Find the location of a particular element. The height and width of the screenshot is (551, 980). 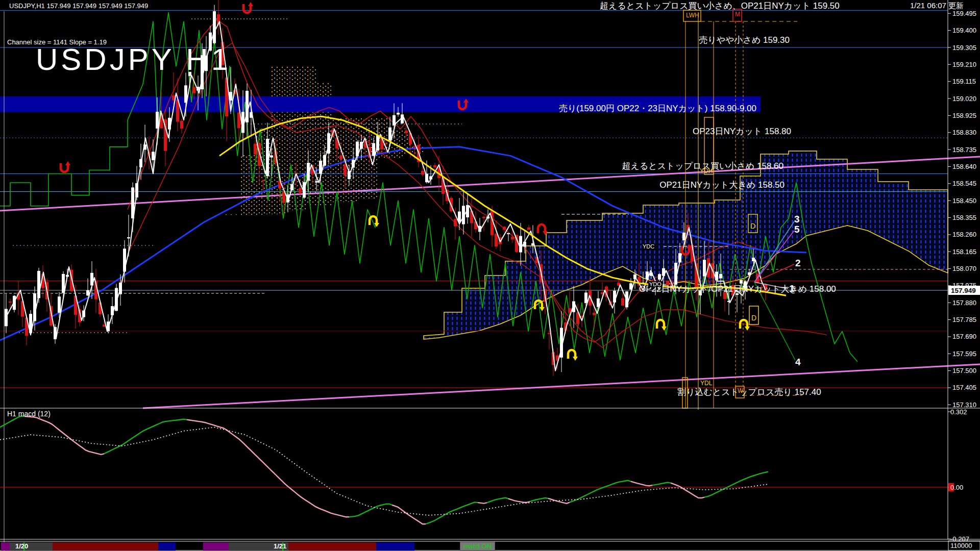

price-axis-label: 158.260 is located at coordinates (965, 235).